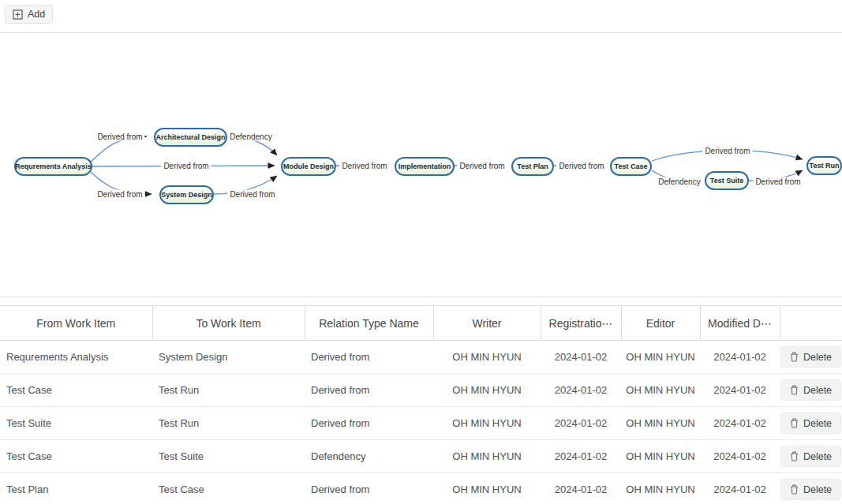 This screenshot has height=504, width=842. I want to click on diagram-node-implementation: Implementation, so click(425, 166).